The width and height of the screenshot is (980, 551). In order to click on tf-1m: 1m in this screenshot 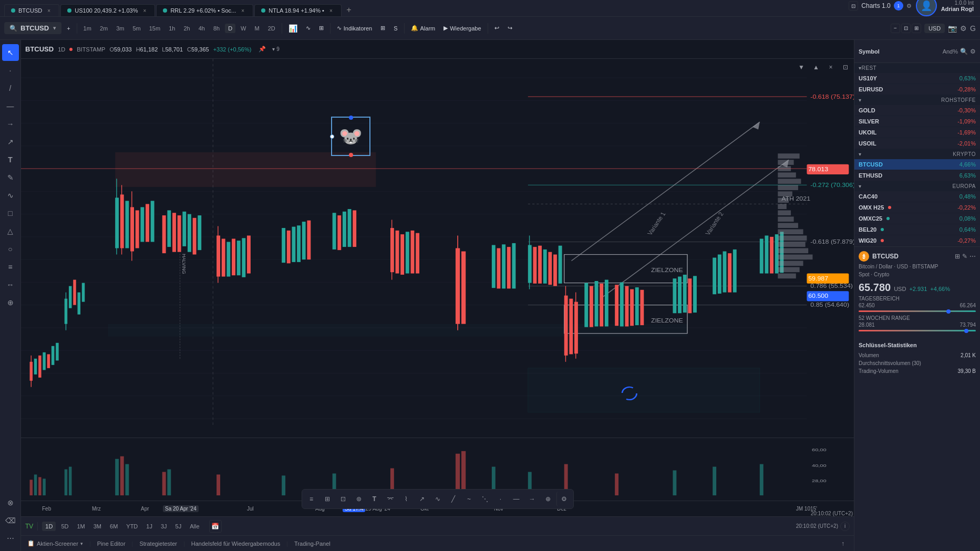, I will do `click(87, 28)`.